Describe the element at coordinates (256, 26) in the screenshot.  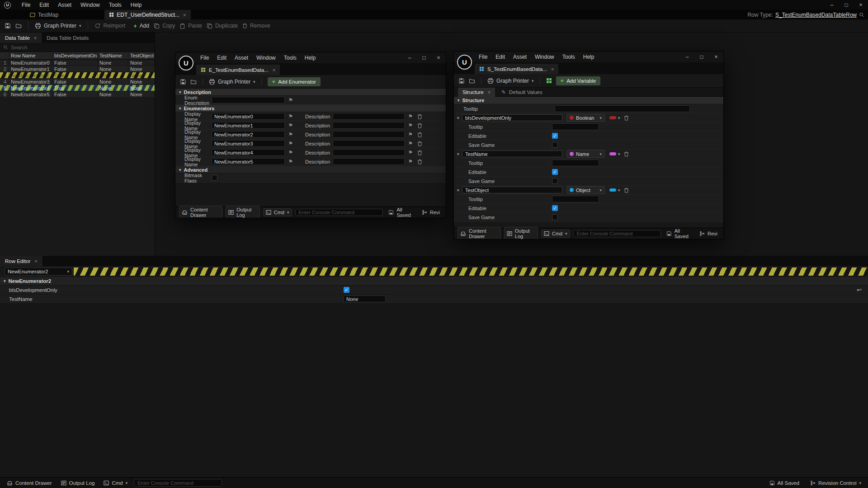
I see `remove-button: Remove` at that location.